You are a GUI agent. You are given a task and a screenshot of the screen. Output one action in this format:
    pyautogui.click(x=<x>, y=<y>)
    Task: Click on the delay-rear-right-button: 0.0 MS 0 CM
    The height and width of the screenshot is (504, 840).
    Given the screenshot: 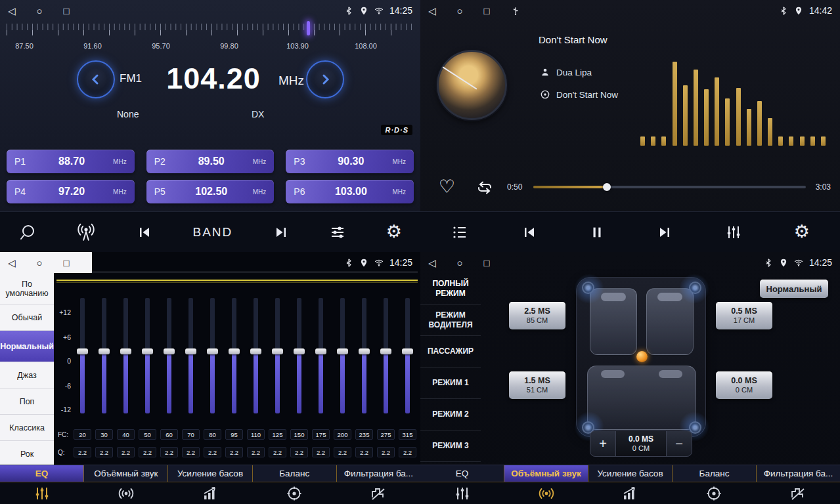 What is the action you would take?
    pyautogui.click(x=744, y=385)
    